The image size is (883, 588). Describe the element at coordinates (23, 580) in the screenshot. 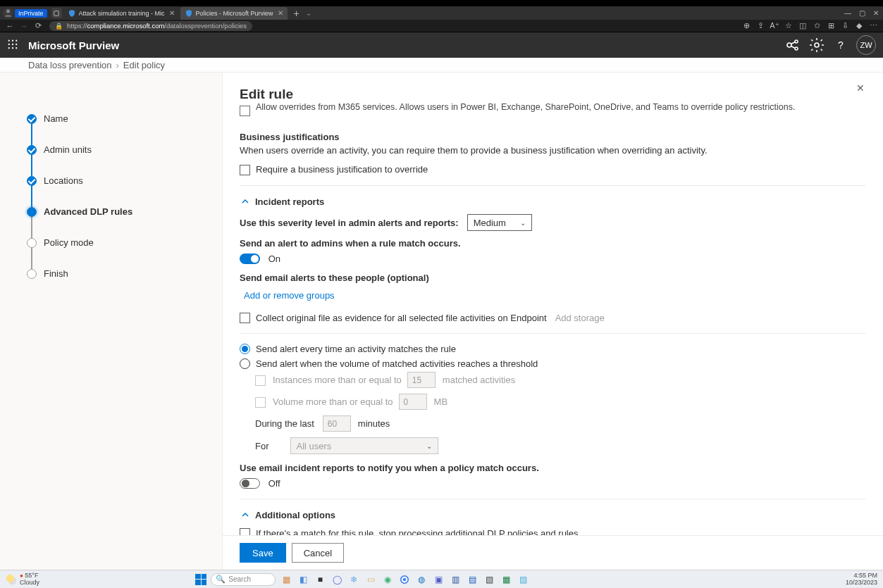

I see `taskbar-weather-widget: ● 55°F Cloudy` at that location.